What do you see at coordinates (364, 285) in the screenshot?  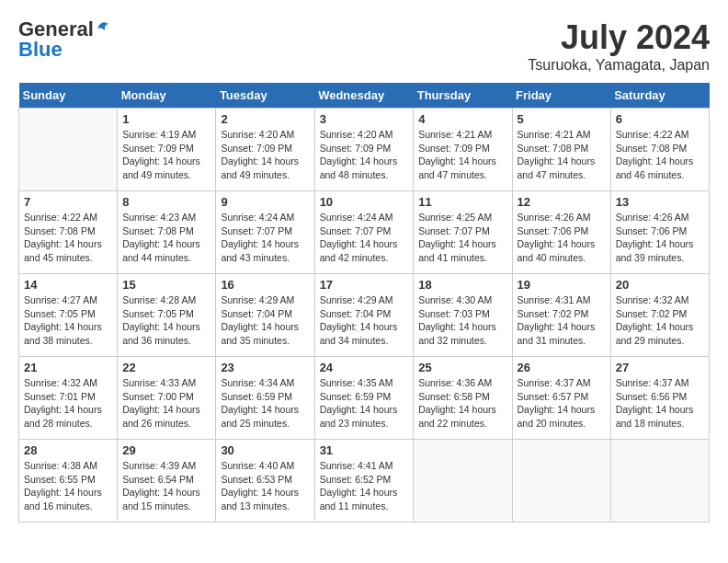 I see `day-number: 17` at bounding box center [364, 285].